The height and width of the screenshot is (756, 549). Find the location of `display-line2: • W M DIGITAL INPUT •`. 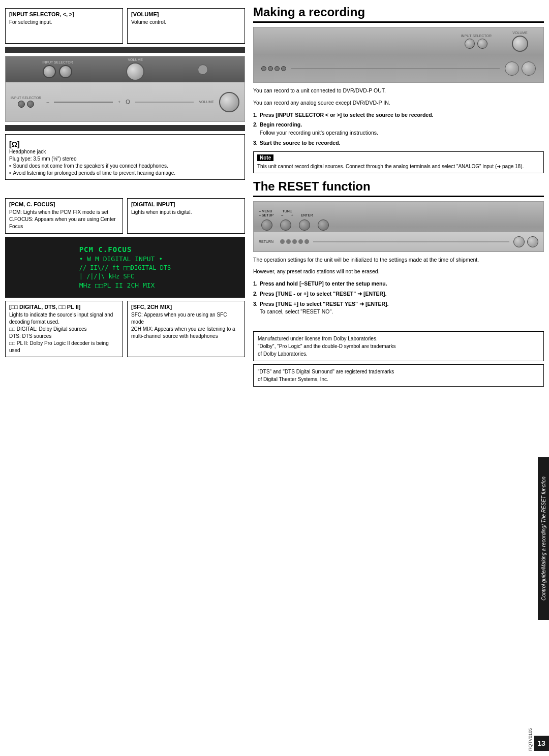

display-line2: • W M DIGITAL INPUT • is located at coordinates (121, 259).